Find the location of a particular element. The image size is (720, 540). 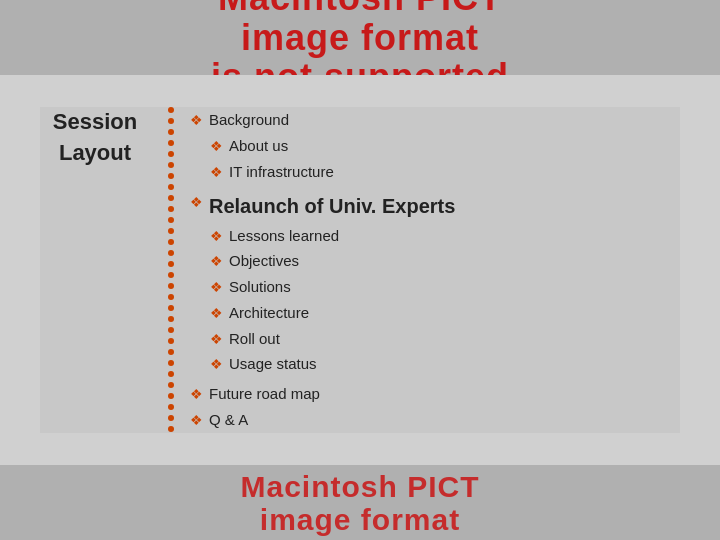

item-label: Usage status is located at coordinates (273, 364).